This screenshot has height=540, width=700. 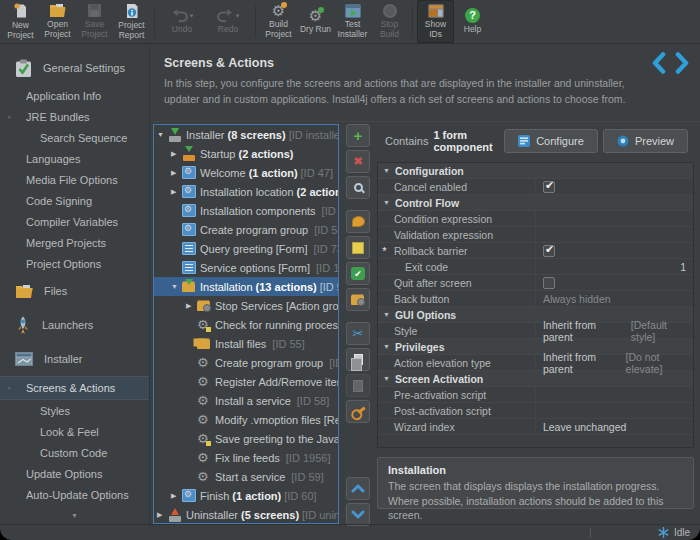 I want to click on redo-button: ▾ Redo, so click(x=228, y=22).